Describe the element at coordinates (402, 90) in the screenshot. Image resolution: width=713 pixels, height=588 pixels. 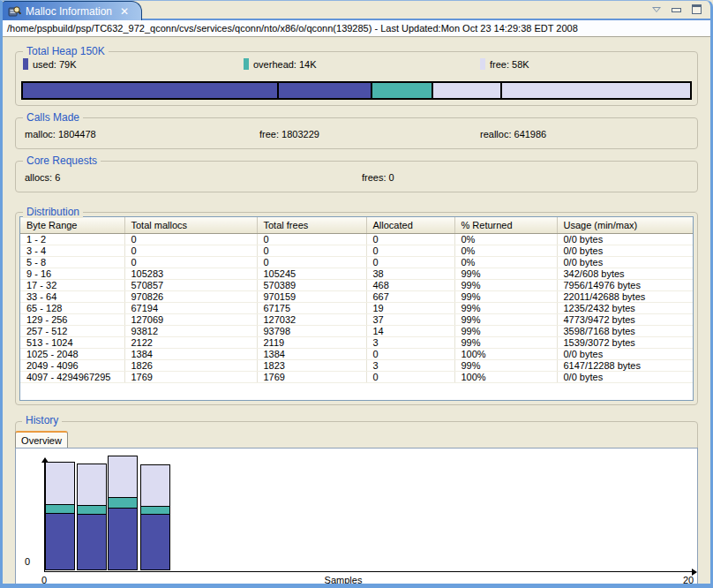
I see `heap-bar-segment-overhead` at that location.